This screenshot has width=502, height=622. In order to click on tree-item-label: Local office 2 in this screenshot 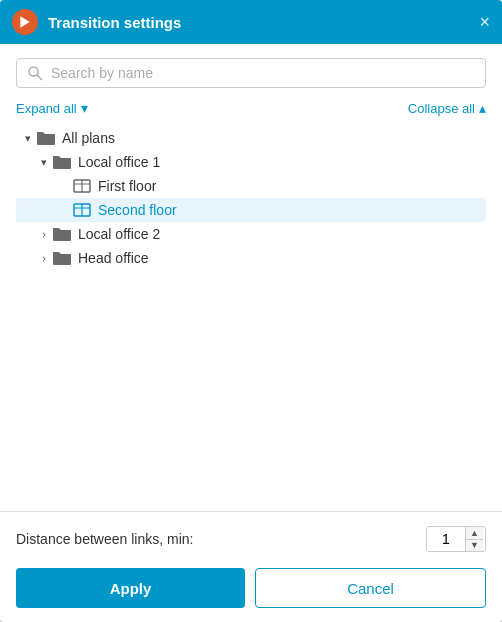, I will do `click(119, 234)`.